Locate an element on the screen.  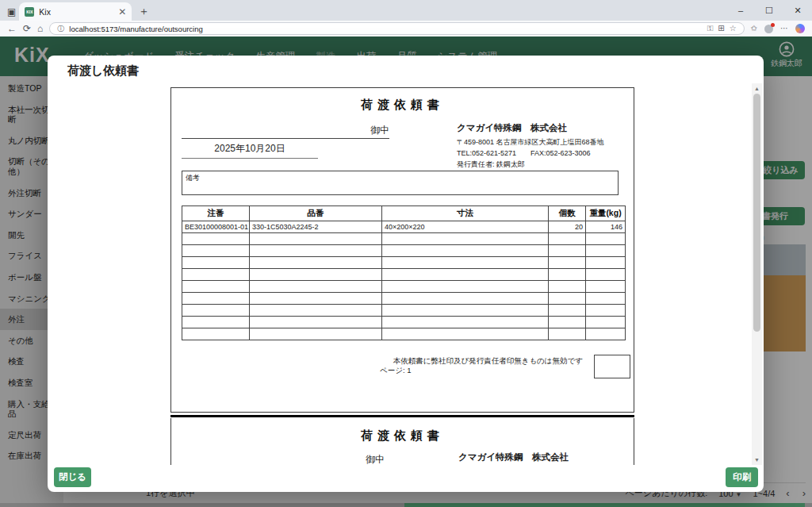
validity-note: 本依頼書に弊社印及び発行責任者印無きものは無効です is located at coordinates (488, 362).